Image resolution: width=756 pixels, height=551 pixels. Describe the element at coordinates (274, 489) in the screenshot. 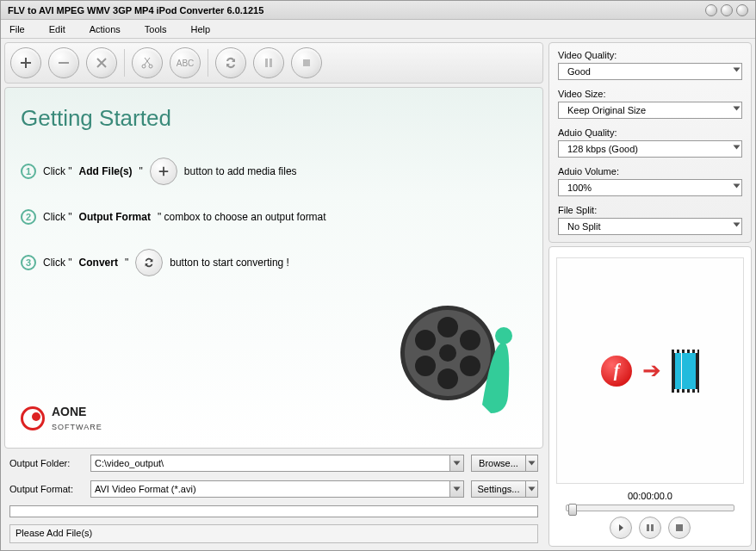

I see `output-format-row: Output Format: AVI Video Format (*.avi) …` at that location.